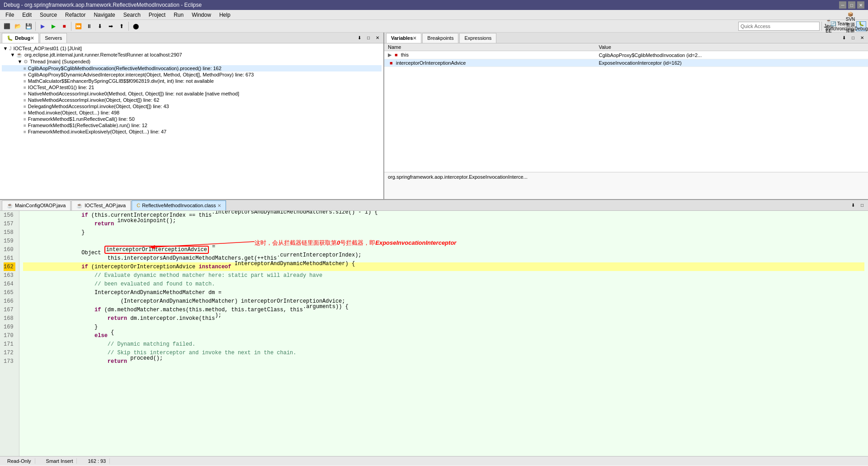 The width and height of the screenshot is (868, 466). Describe the element at coordinates (861, 5) in the screenshot. I see `close-button: ✕` at that location.